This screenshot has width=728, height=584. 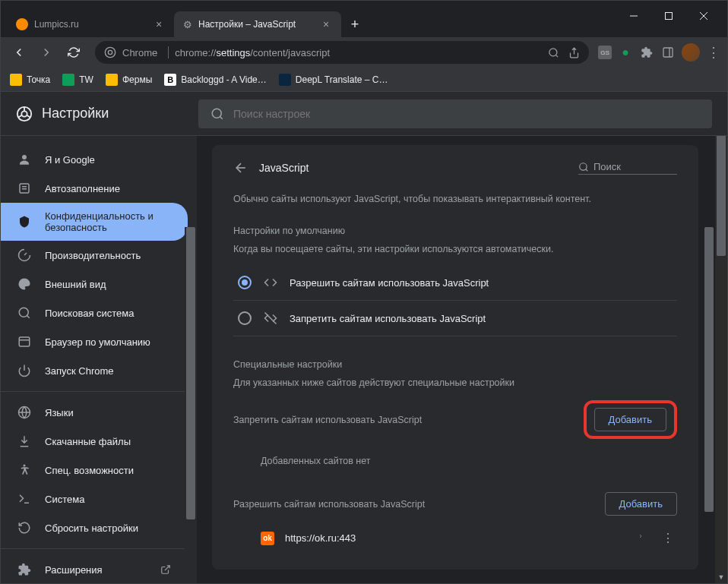 What do you see at coordinates (328, 420) in the screenshot?
I see `block-label: Запретить сайтам использовать JavaScript` at bounding box center [328, 420].